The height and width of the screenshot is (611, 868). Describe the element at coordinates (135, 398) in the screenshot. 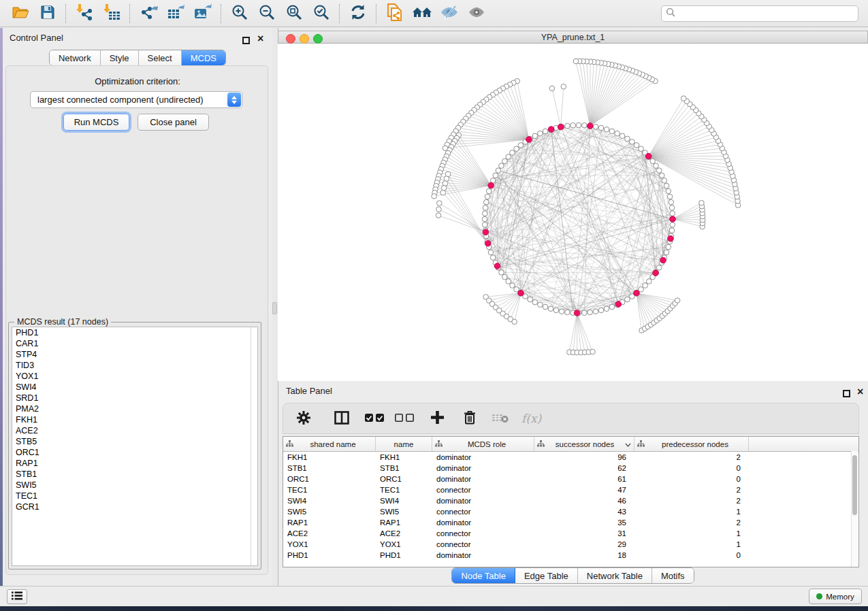

I see `mcds-result-item: SRD1` at that location.